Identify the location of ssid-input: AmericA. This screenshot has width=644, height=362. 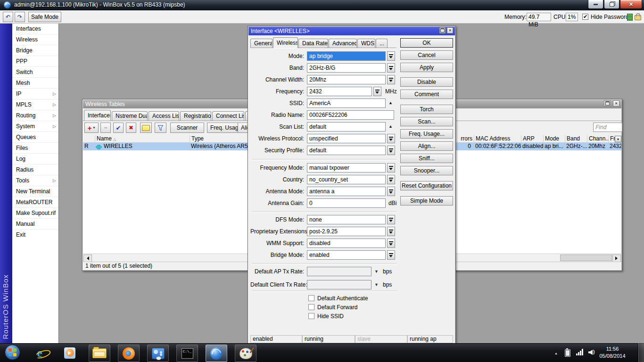
(346, 103).